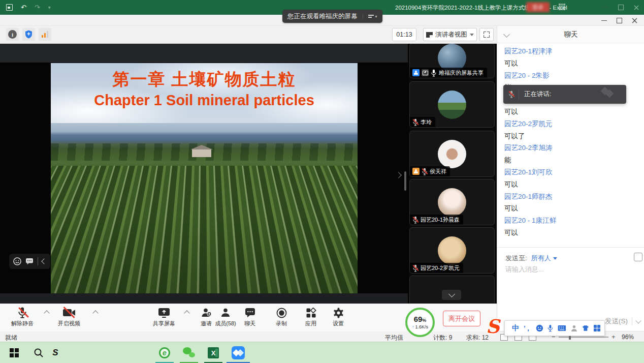 Image resolution: width=644 pixels, height=363 pixels. I want to click on chat-sender: 园艺20-1师群杰, so click(571, 198).